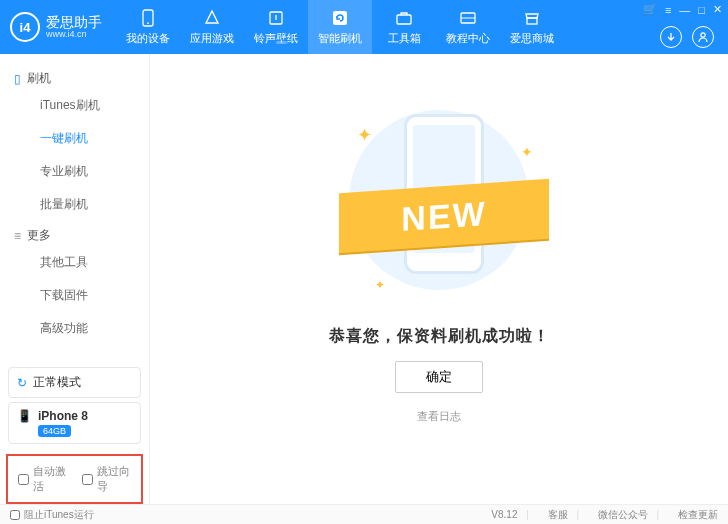 The width and height of the screenshot is (728, 524). What do you see at coordinates (54, 431) in the screenshot?
I see `device-storage: 64GB` at bounding box center [54, 431].